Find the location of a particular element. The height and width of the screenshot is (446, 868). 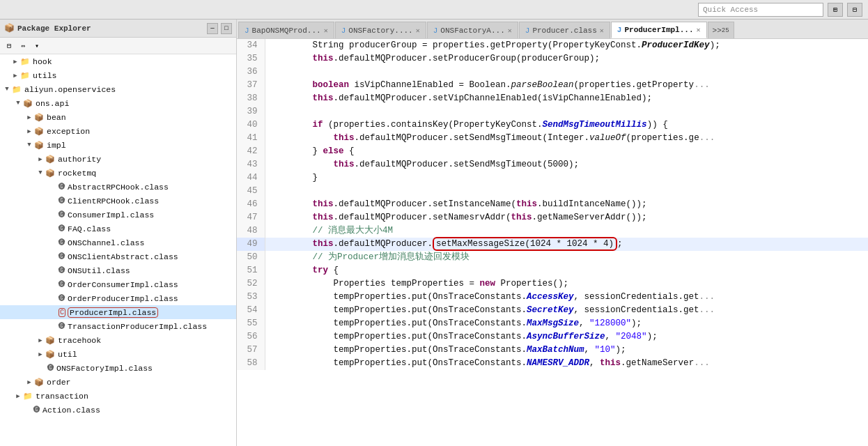

tree-item-clientrpc: ▶ 🅒 ClientRPCHook.class is located at coordinates (118, 201).